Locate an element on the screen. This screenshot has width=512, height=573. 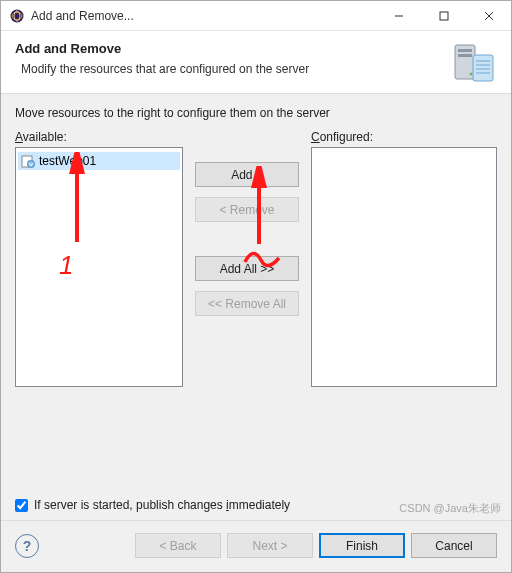
publish-checkbox-label: If server is started, publish changes im… is located at coordinates (162, 505).